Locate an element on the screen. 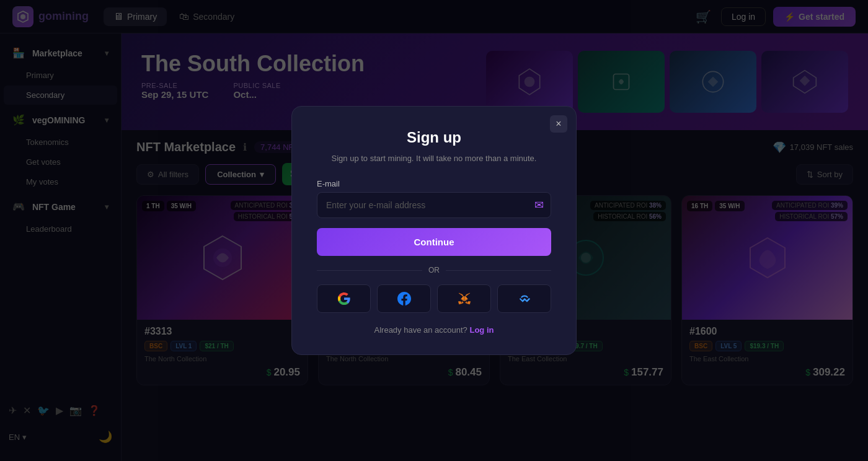  social-buttons is located at coordinates (434, 299).